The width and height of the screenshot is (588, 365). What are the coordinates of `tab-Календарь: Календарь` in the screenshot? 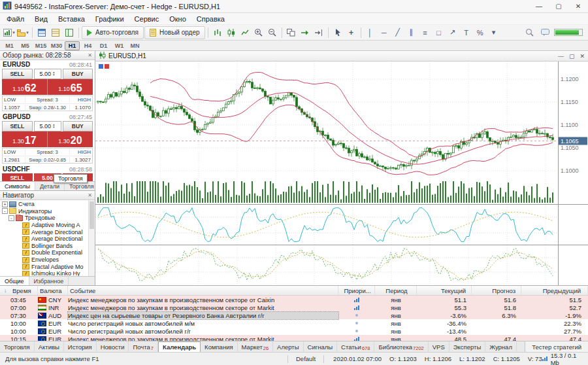 It's located at (179, 347).